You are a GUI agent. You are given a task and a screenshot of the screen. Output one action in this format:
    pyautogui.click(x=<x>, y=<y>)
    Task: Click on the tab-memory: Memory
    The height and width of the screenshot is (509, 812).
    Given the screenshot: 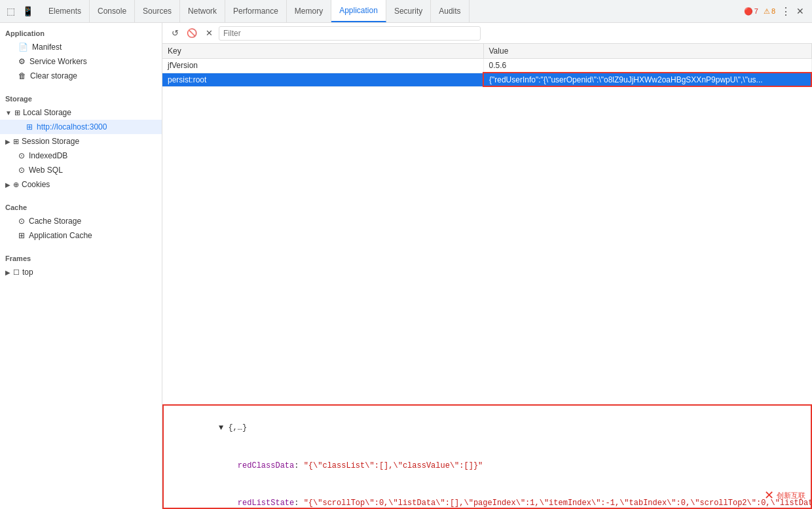 What is the action you would take?
    pyautogui.click(x=309, y=11)
    